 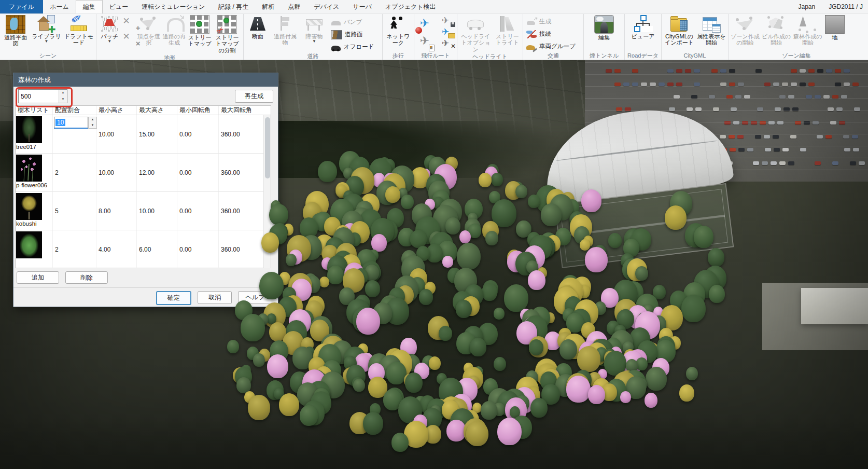 I want to click on add-button: 追加, so click(x=38, y=278).